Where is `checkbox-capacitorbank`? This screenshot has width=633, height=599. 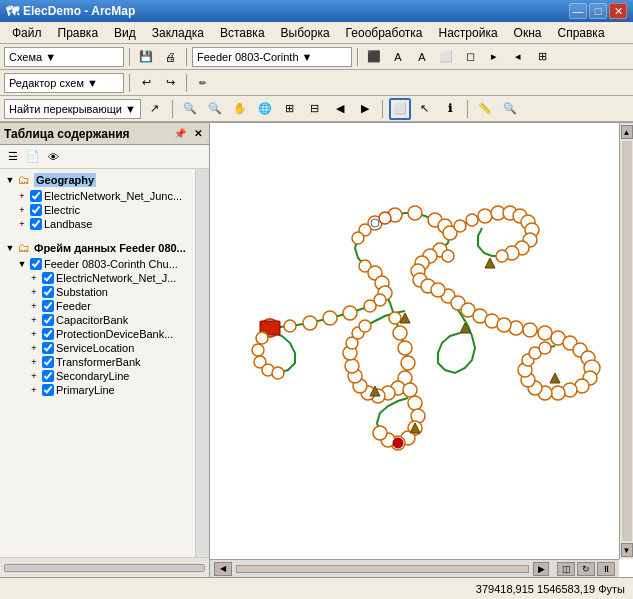 checkbox-capacitorbank is located at coordinates (48, 320).